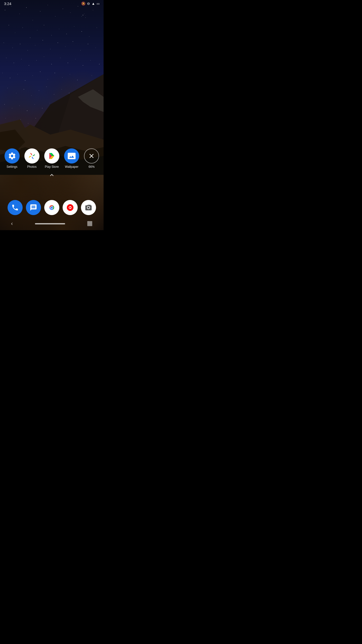 The image size is (362, 644). I want to click on dock-chrome, so click(52, 208).